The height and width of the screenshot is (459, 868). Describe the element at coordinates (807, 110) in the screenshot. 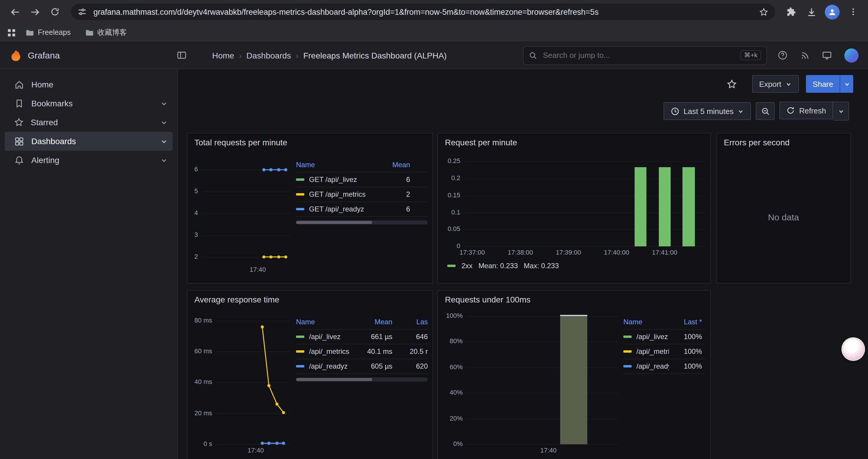

I see `refresh-button: Refresh` at that location.